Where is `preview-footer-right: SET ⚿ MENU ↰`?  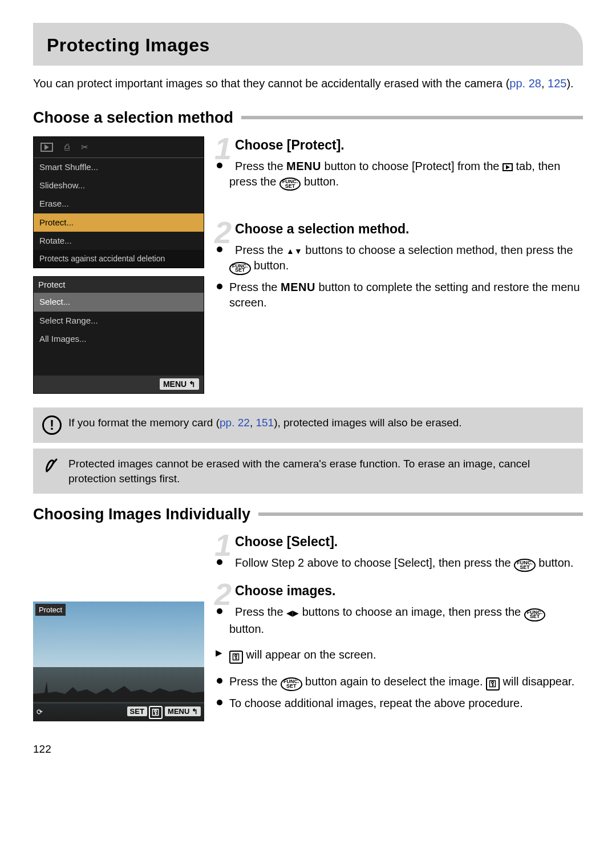
preview-footer-right: SET ⚿ MENU ↰ is located at coordinates (164, 712).